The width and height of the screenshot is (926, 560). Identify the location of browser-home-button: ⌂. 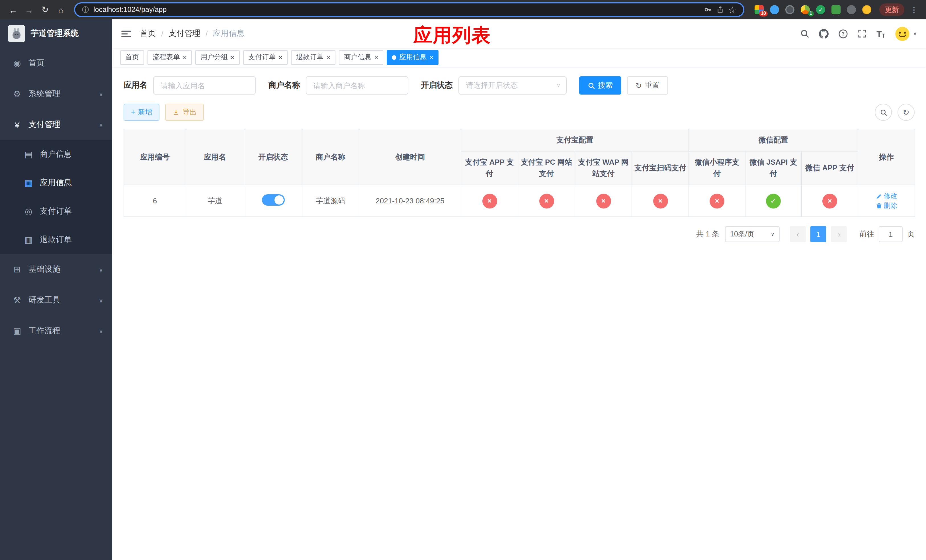
(61, 10).